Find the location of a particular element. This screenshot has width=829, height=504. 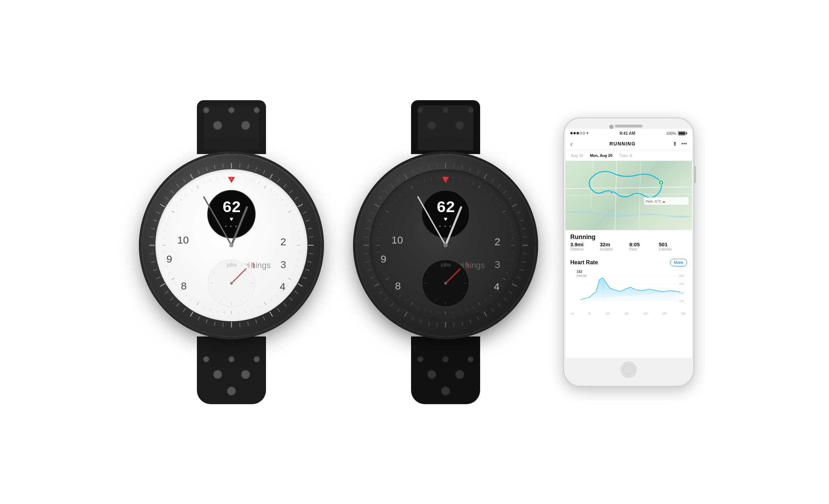

date-tab-aug20: Mon, Aug 20 is located at coordinates (601, 155).